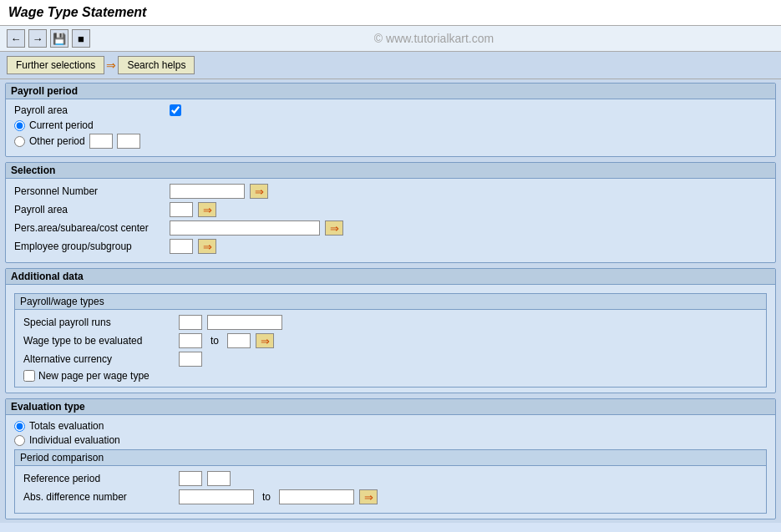 This screenshot has height=532, width=781. I want to click on reference-period-label: Reference period, so click(99, 479).